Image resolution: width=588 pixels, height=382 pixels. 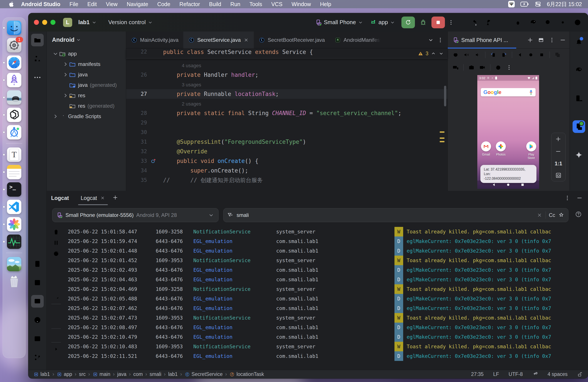 I want to click on override-method-icon, so click(x=153, y=161).